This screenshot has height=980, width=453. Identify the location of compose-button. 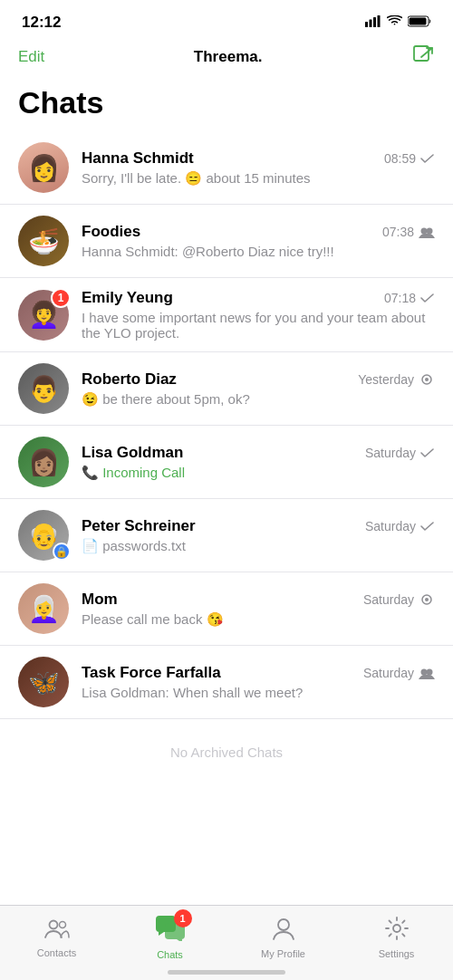
(423, 57).